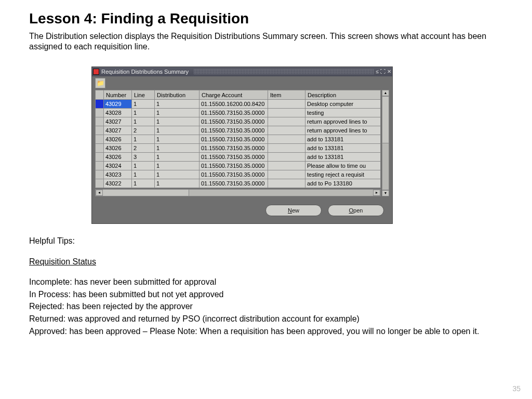 Image resolution: width=532 pixels, height=399 pixels. What do you see at coordinates (177, 95) in the screenshot?
I see `col-distribution: Distribution` at bounding box center [177, 95].